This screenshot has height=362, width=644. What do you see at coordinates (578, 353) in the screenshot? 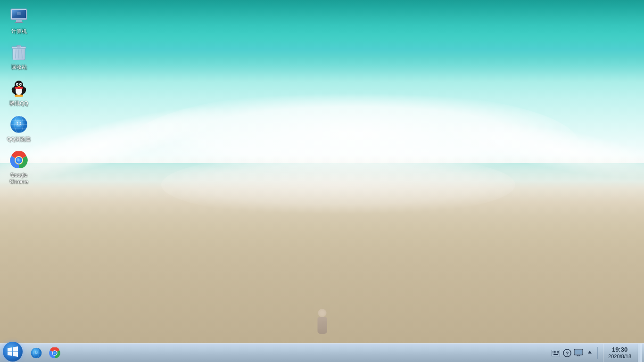
I see `display-tray-icon` at bounding box center [578, 353].